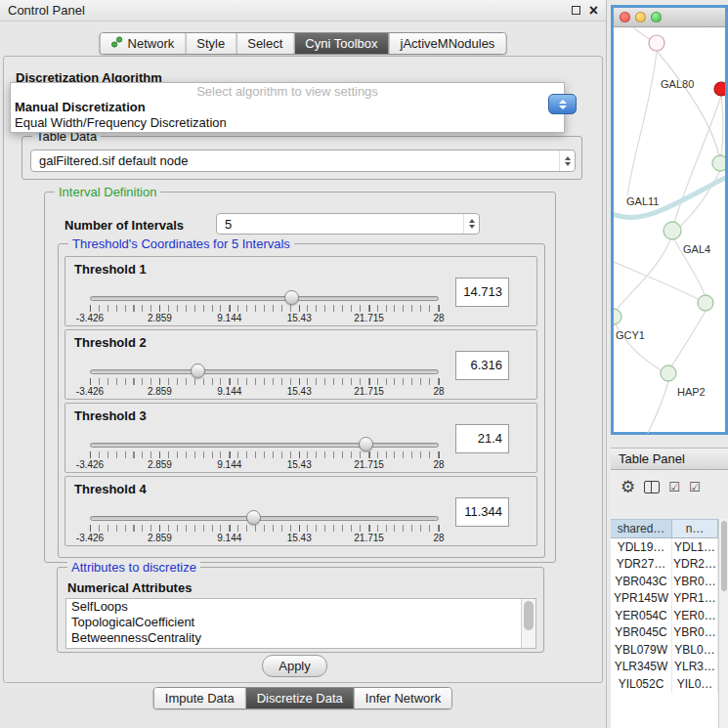 The width and height of the screenshot is (728, 728). Describe the element at coordinates (483, 512) in the screenshot. I see `threshold-value-field: 11.344` at that location.